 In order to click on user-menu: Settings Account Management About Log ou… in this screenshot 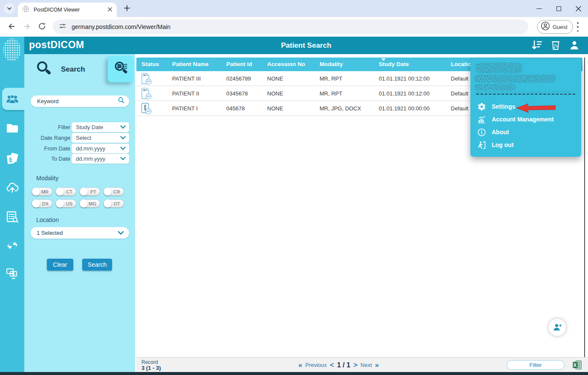, I will do `click(526, 108)`.